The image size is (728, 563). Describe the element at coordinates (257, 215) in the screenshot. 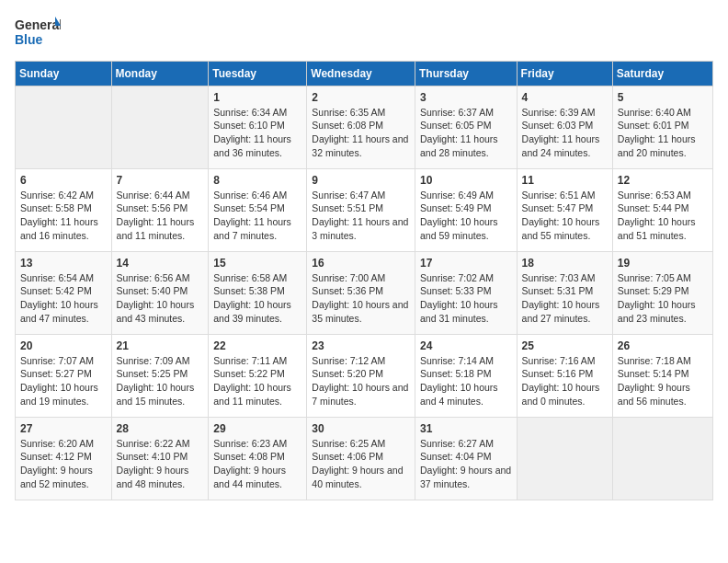

I see `day-info: Sunrise: 6:46 AMSunset: 5:54 PMDaylight:…` at that location.